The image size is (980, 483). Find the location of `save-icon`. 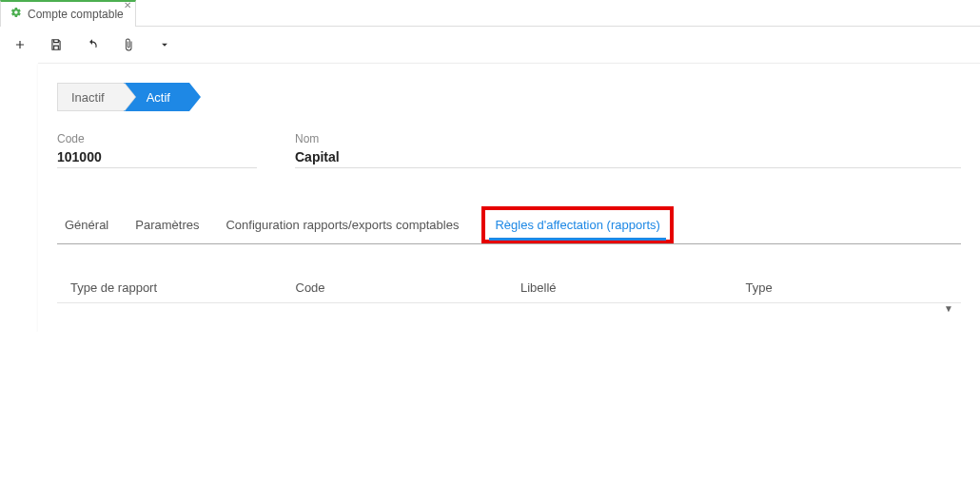

save-icon is located at coordinates (56, 45).